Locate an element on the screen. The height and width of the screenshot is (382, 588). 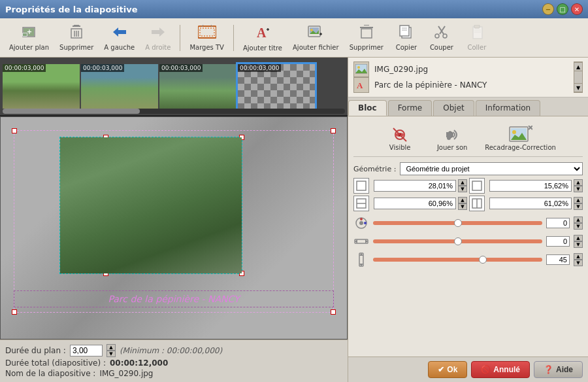
pos-h-up: ▲ is located at coordinates (578, 200).